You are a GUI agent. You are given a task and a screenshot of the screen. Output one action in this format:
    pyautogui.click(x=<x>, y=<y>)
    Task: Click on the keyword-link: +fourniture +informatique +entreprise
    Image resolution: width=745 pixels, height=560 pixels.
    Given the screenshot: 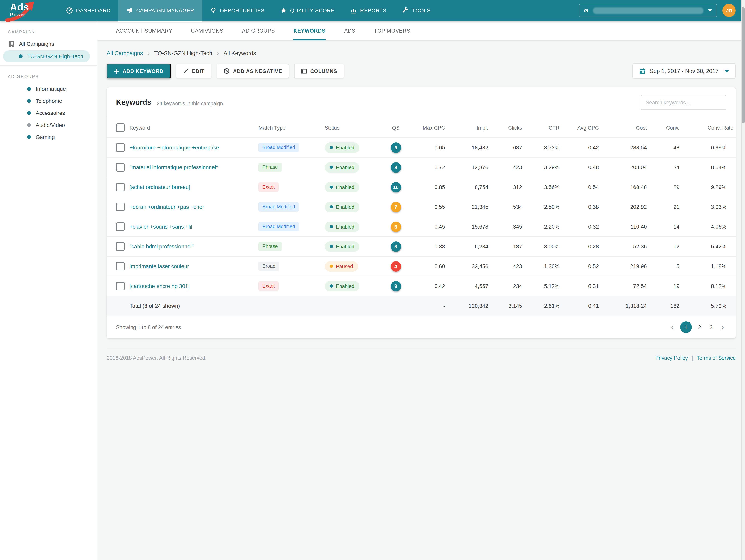 What is the action you would take?
    pyautogui.click(x=174, y=148)
    